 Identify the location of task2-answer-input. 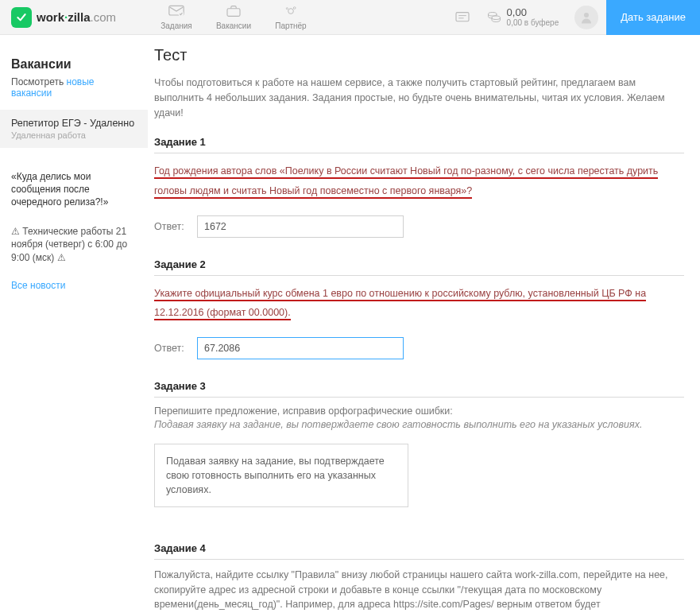
(300, 348).